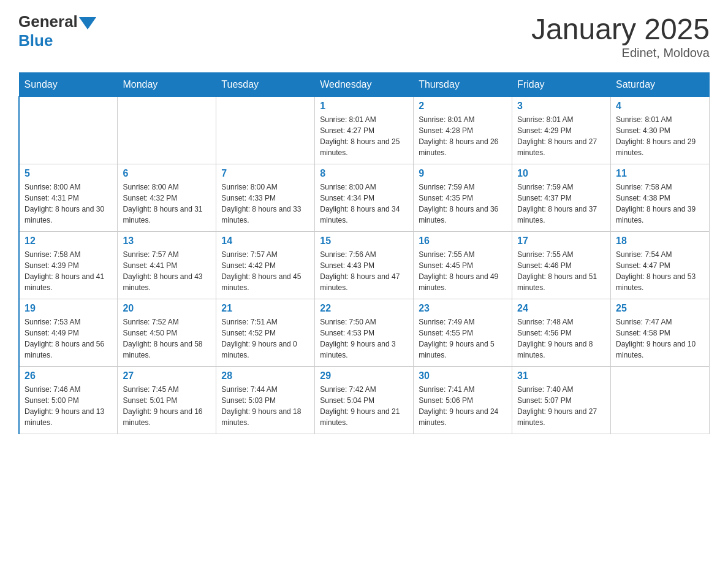 Image resolution: width=728 pixels, height=563 pixels. I want to click on weekday-header-saturday: Saturday, so click(661, 85).